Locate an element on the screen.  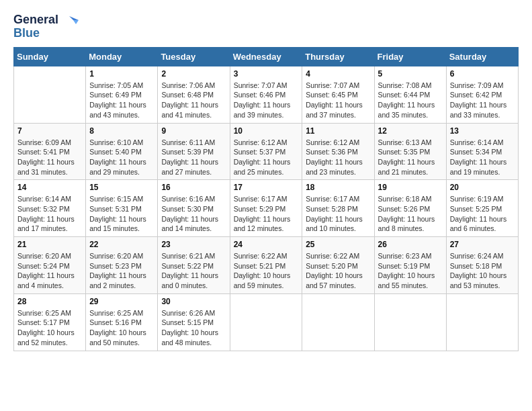
calendar-cell: 16Sunrise: 6:16 AMSunset: 5:30 PMDayligh… is located at coordinates (193, 208).